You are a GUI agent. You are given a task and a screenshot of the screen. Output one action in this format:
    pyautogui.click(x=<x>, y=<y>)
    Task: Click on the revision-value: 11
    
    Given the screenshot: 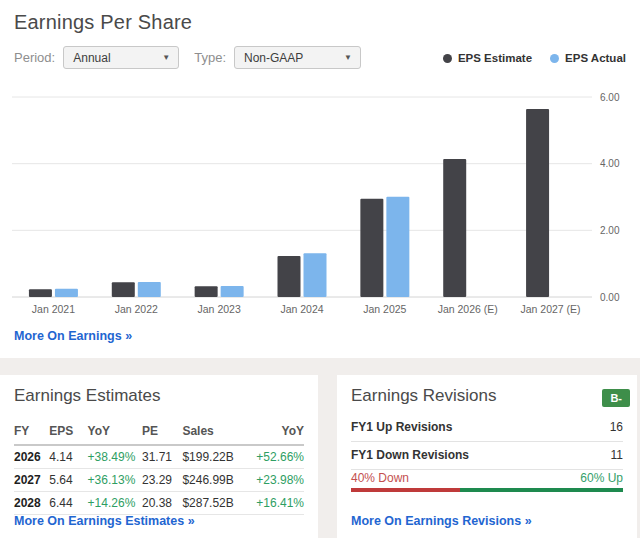 What is the action you would take?
    pyautogui.click(x=617, y=455)
    